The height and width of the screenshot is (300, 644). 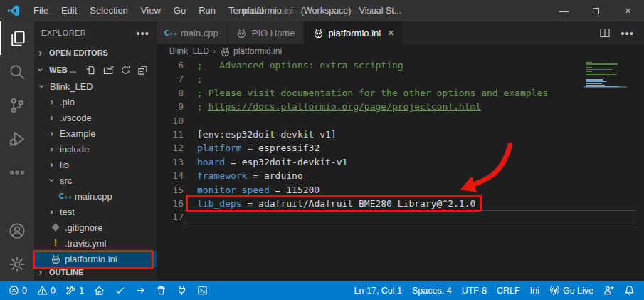 What do you see at coordinates (75, 291) in the screenshot?
I see `status-pio-project-tasks: 1` at bounding box center [75, 291].